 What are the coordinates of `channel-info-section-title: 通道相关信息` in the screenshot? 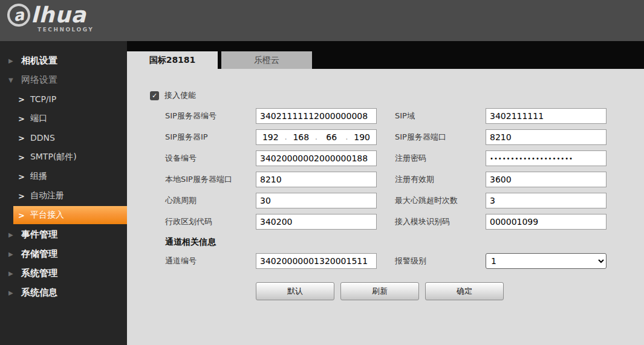 It's located at (405, 242).